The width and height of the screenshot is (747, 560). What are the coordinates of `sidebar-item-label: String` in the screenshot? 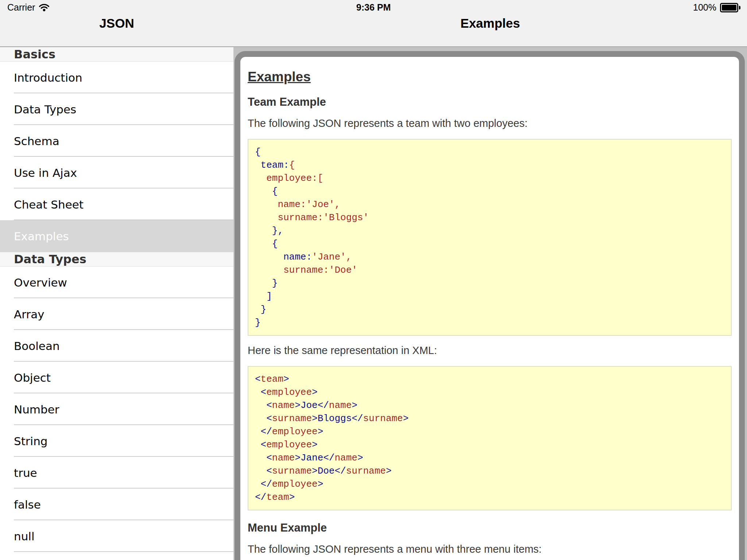 It's located at (31, 441).